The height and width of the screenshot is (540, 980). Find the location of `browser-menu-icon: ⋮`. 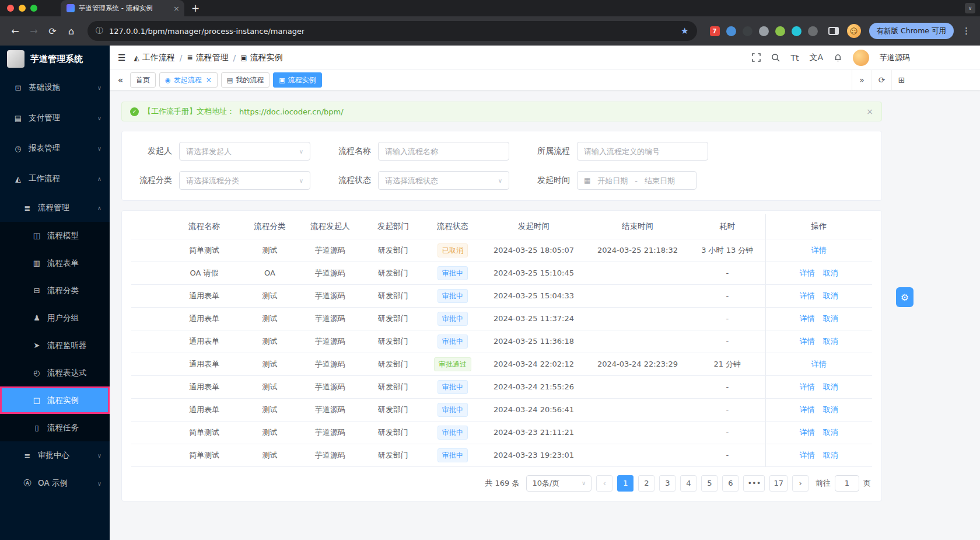

browser-menu-icon: ⋮ is located at coordinates (966, 31).